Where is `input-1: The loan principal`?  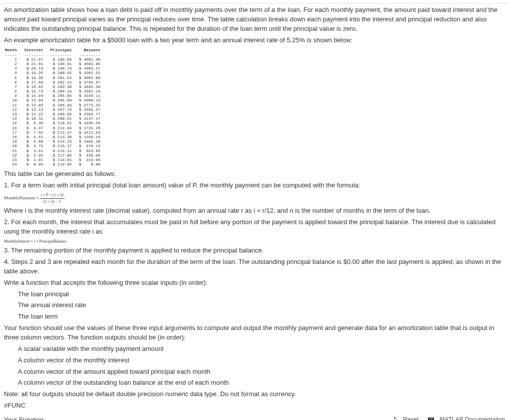 input-1: The loan principal is located at coordinates (261, 294).